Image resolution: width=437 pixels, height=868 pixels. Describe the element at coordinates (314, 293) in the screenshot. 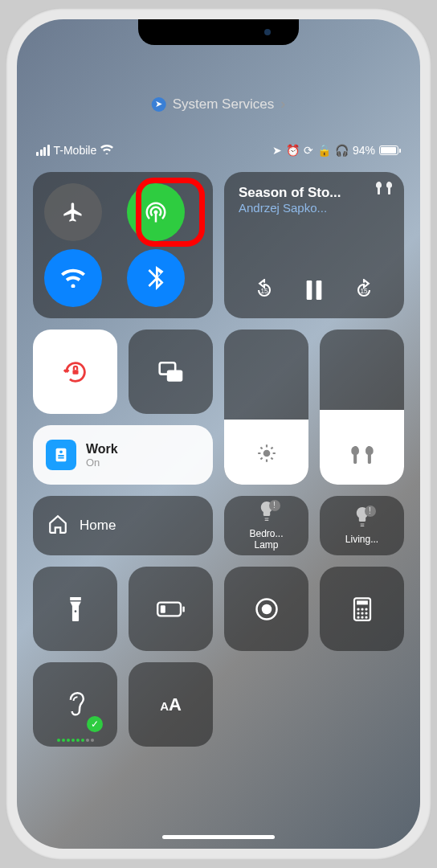

I see `pause-button` at that location.